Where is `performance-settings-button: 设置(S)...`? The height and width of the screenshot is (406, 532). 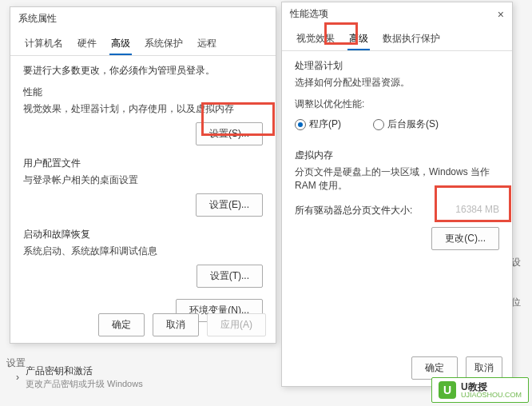
performance-settings-button: 设置(S)... is located at coordinates (229, 134).